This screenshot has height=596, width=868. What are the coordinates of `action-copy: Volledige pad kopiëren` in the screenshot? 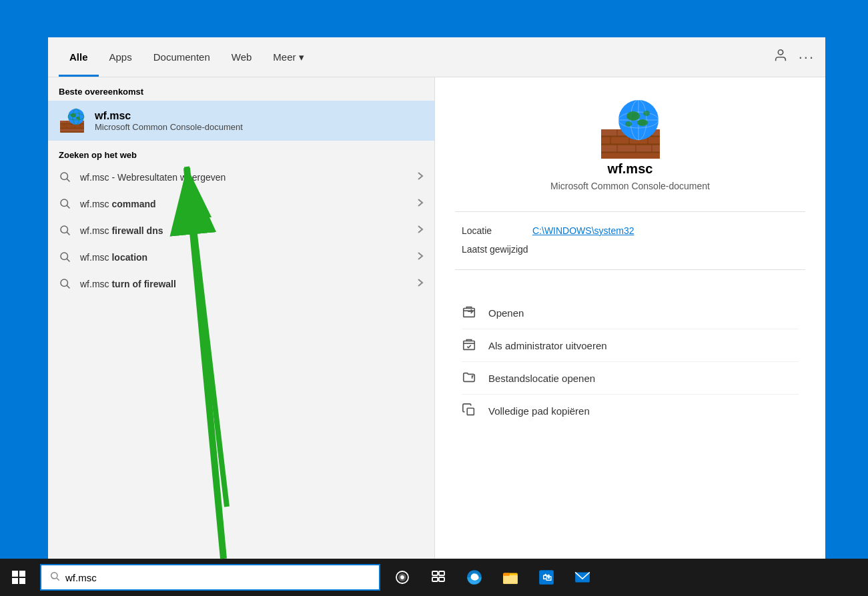 It's located at (630, 411).